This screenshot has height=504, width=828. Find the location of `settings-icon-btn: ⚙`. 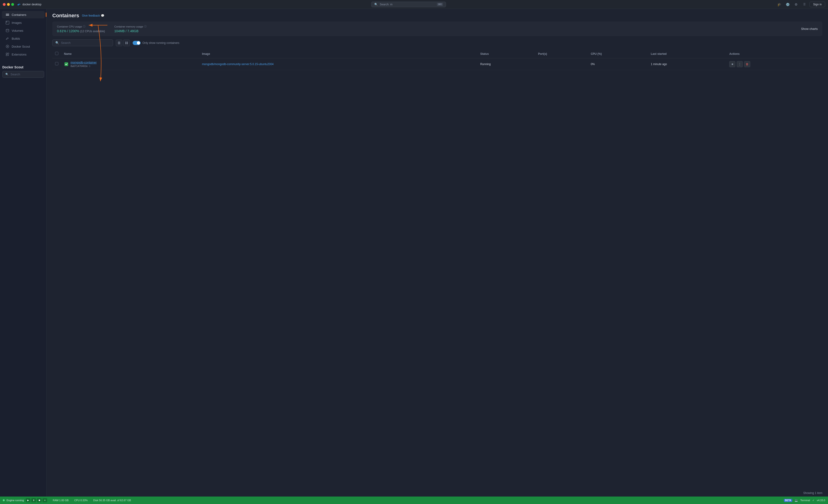

settings-icon-btn: ⚙ is located at coordinates (796, 4).